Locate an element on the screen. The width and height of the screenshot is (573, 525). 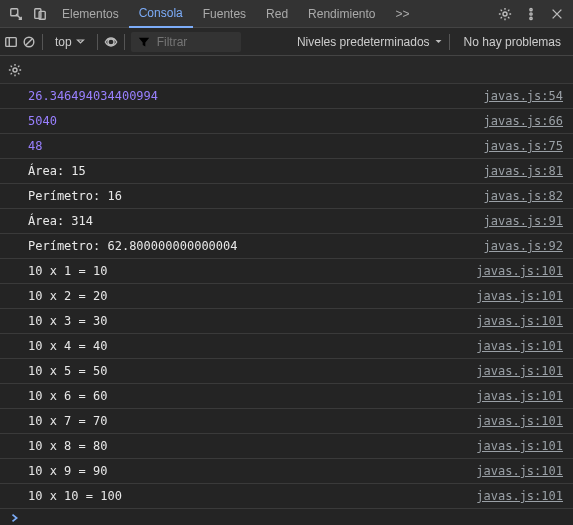
console-prompt is located at coordinates (286, 517).